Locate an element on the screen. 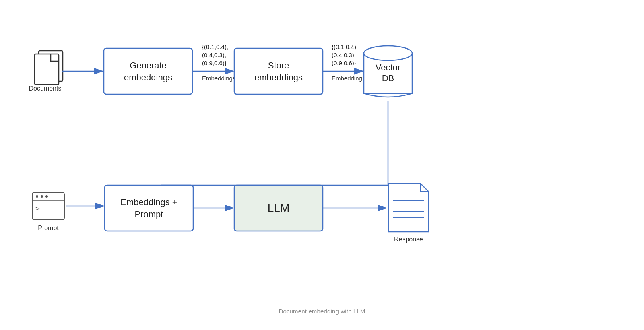 This screenshot has width=644, height=330. embeddings-label2: Embeddings is located at coordinates (349, 78).